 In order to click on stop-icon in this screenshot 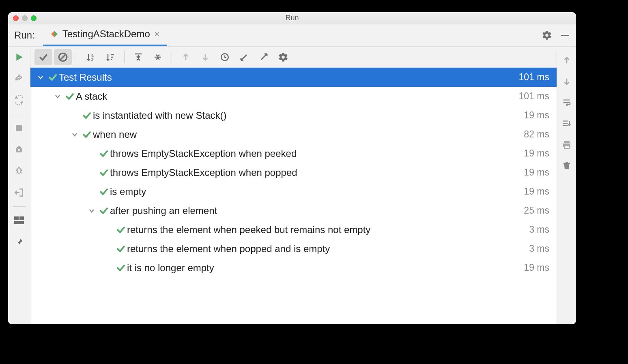, I will do `click(19, 128)`.